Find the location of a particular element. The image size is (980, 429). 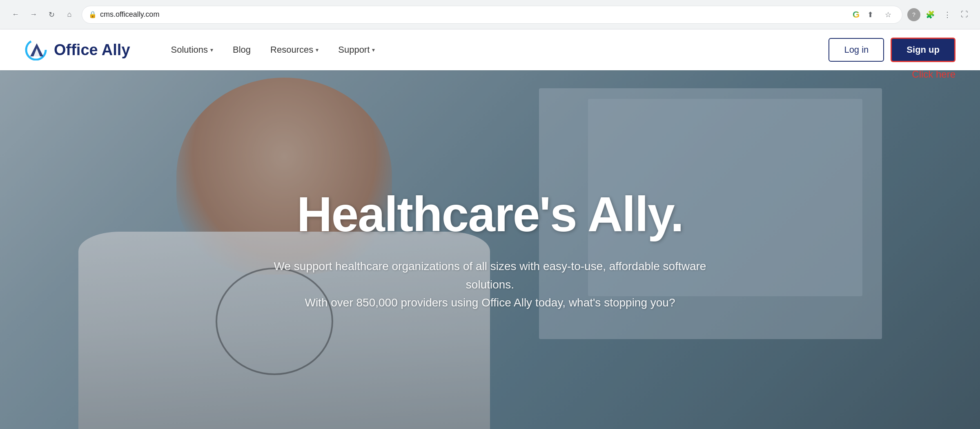

nav-links: Solutions ▾ Blog Resources ▾ Support ▾ is located at coordinates (496, 50).